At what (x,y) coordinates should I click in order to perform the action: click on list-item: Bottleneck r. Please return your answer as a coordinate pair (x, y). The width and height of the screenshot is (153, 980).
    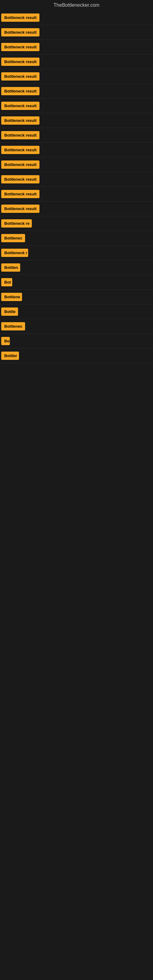
    Looking at the image, I should click on (76, 253).